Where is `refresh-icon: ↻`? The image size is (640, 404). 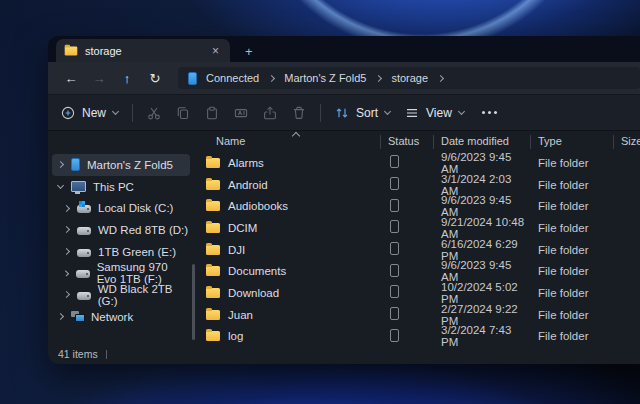 refresh-icon: ↻ is located at coordinates (155, 78).